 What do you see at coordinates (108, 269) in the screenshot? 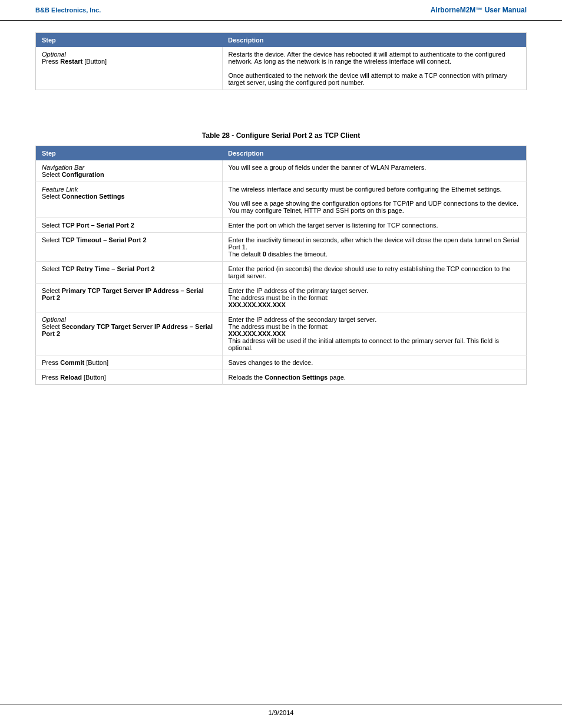
I see `tcp-retry-bold: TCP Retry Time – Serial Port 2` at bounding box center [108, 269].